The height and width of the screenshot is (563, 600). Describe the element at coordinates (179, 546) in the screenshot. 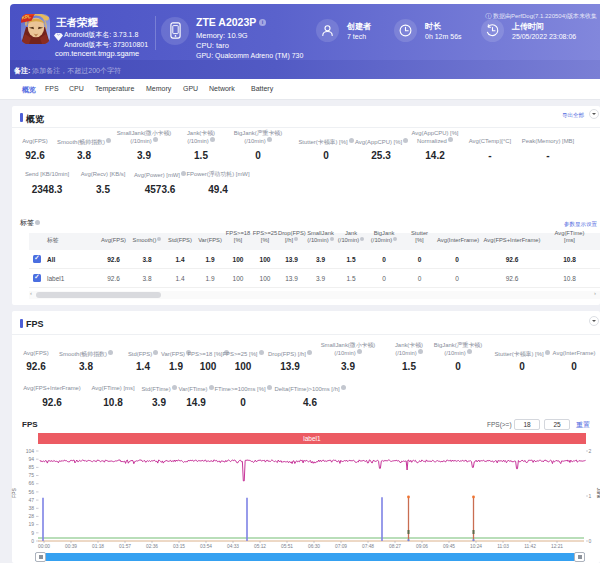

I see `svg-text: 03:15` at that location.